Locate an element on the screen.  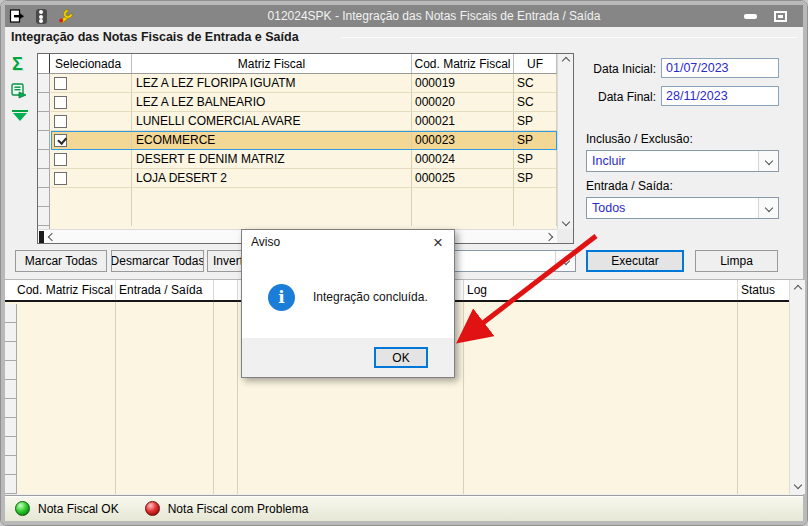
desmarcar-todas-button: Desmarcar Todas is located at coordinates (158, 261).